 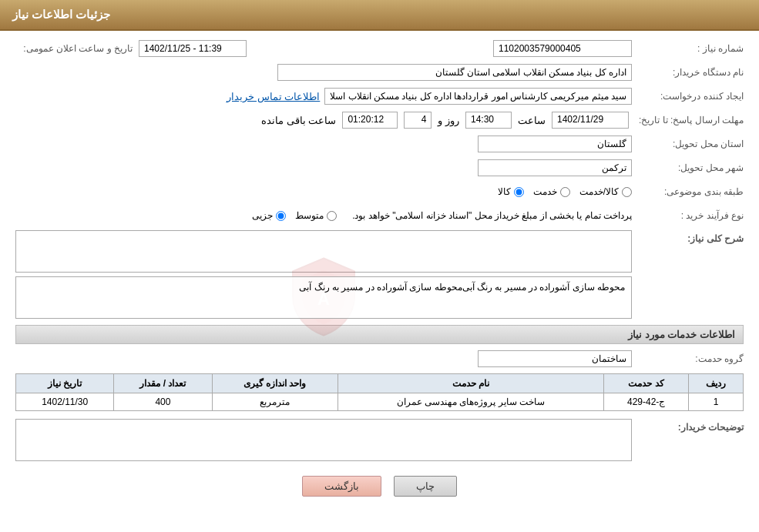 What do you see at coordinates (555, 359) in the screenshot?
I see `service-group-value: ساختمان` at bounding box center [555, 359].